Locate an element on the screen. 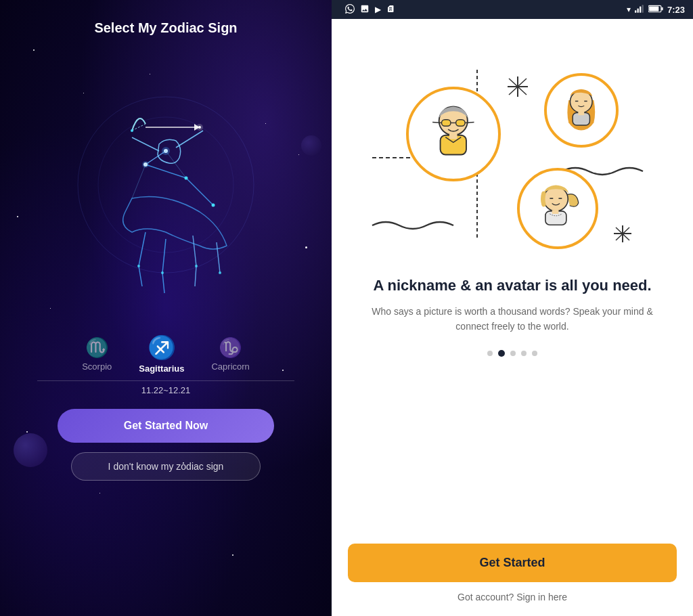  constellation-art is located at coordinates (166, 185).